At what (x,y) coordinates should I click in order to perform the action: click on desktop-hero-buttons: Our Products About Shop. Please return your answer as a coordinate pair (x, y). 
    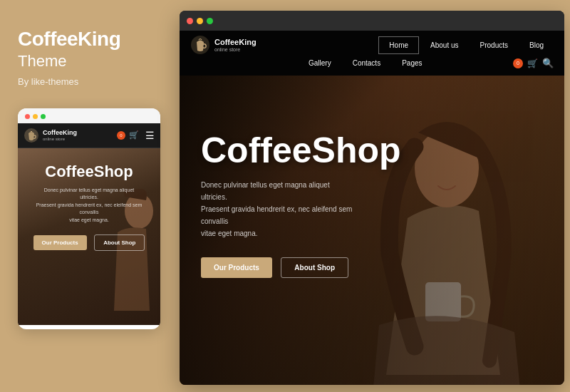
    Looking at the image, I should click on (372, 268).